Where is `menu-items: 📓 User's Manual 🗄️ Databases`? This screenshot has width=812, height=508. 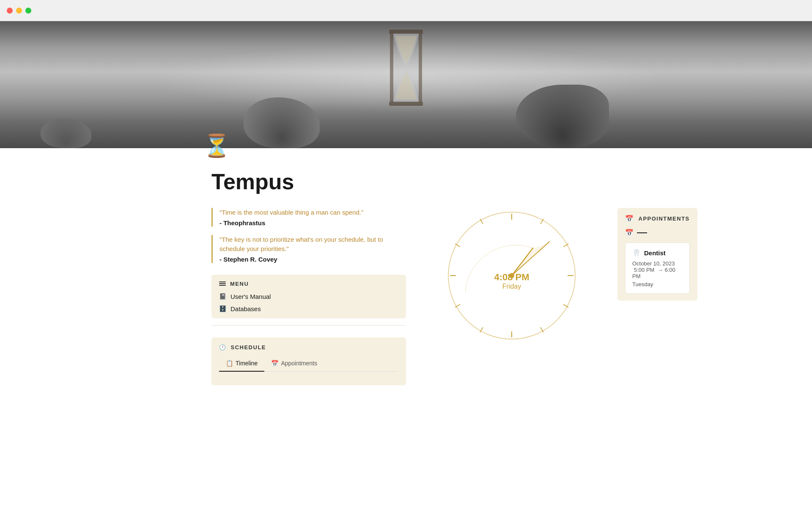
menu-items: 📓 User's Manual 🗄️ Databases is located at coordinates (309, 303).